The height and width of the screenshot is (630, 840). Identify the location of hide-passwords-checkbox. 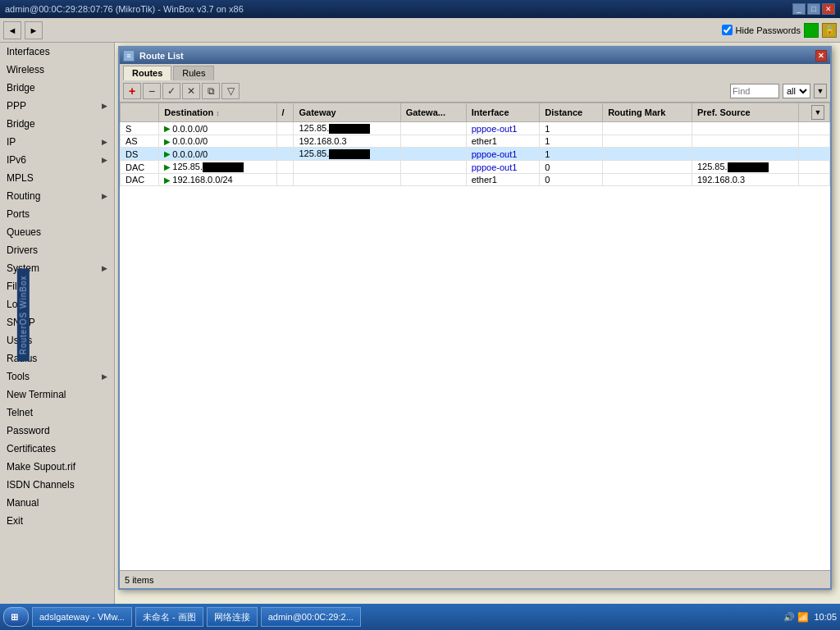
(727, 30).